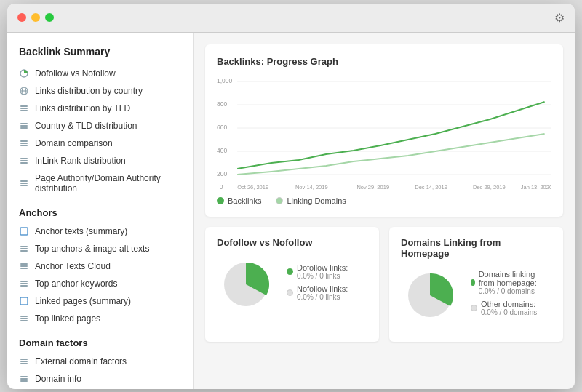  Describe the element at coordinates (431, 186) in the screenshot. I see `svg-text: Dec 14, 2019` at that location.